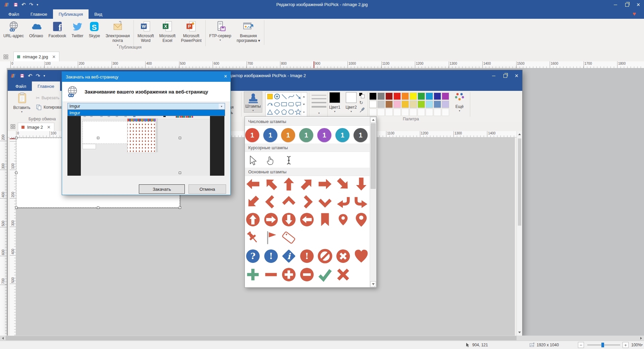 Image resolution: width=644 pixels, height=349 pixels. I want to click on shape-line-icon, so click(284, 97).